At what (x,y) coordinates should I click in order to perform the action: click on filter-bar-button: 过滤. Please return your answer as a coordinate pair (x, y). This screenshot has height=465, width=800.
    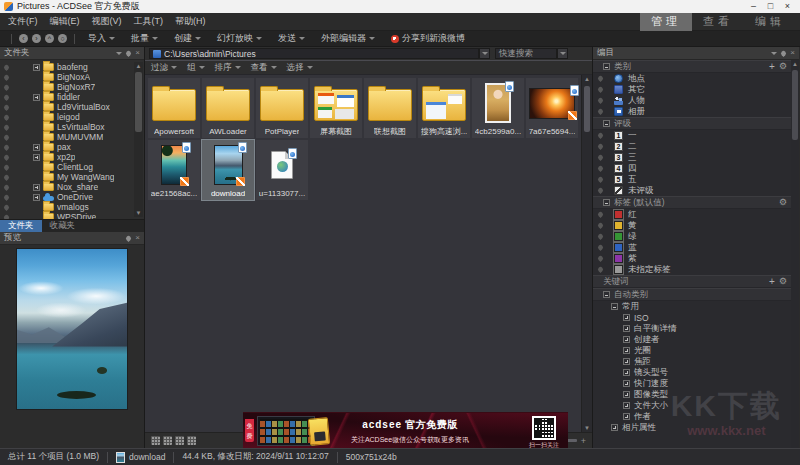
    Looking at the image, I should click on (164, 68).